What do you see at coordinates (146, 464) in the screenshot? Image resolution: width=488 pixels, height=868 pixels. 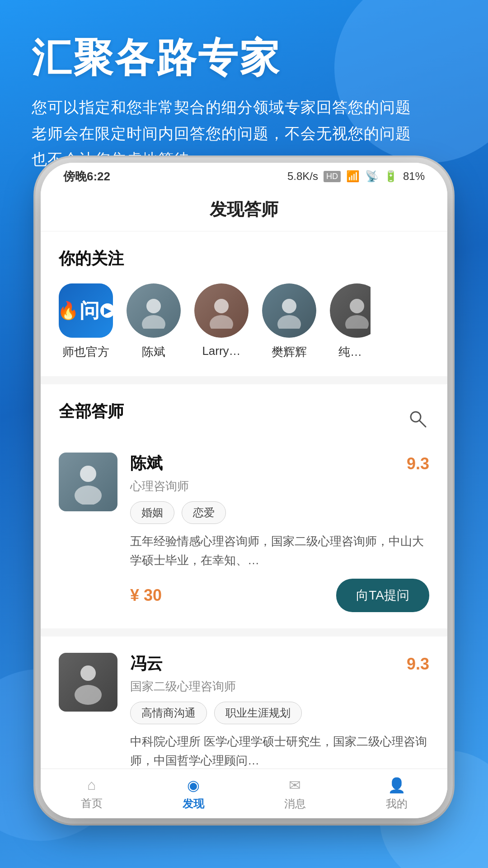 I see `chenbin-name: 陈斌` at bounding box center [146, 464].